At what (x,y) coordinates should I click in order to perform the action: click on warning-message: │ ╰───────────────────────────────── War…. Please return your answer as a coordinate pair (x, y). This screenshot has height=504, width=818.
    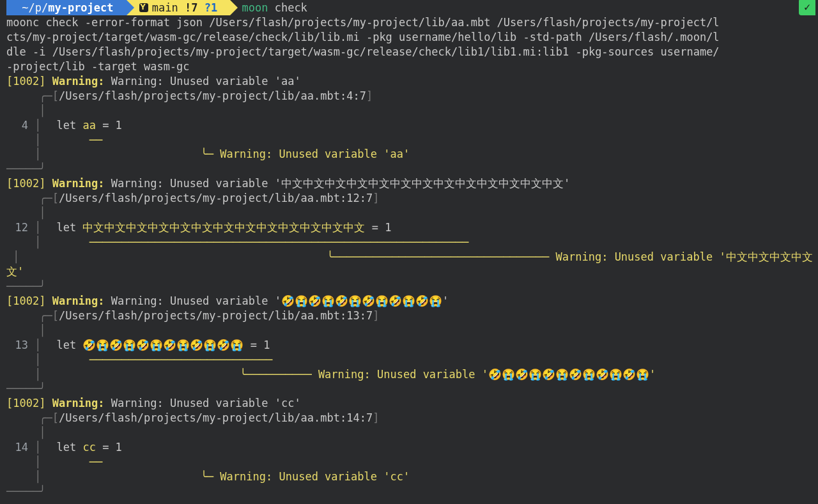
    Looking at the image, I should click on (409, 257).